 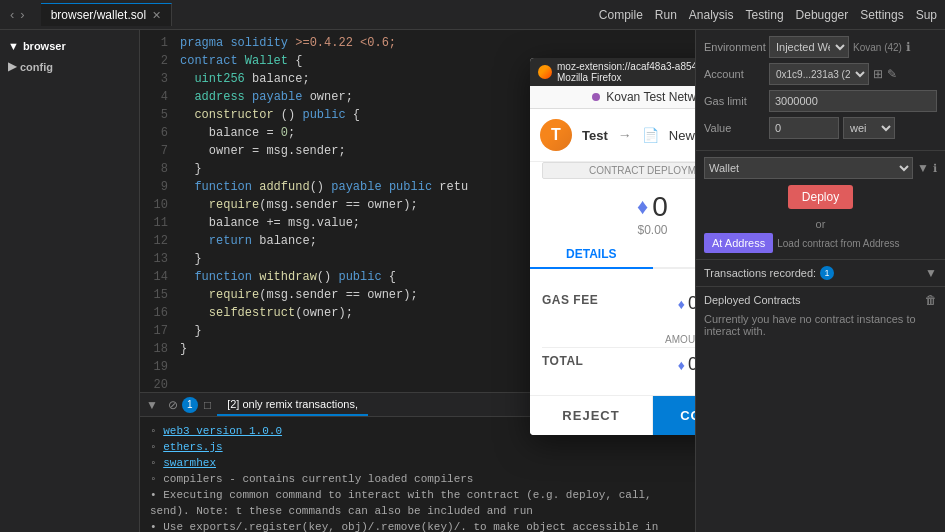 I want to click on trash-icon: 🗑, so click(x=931, y=300).